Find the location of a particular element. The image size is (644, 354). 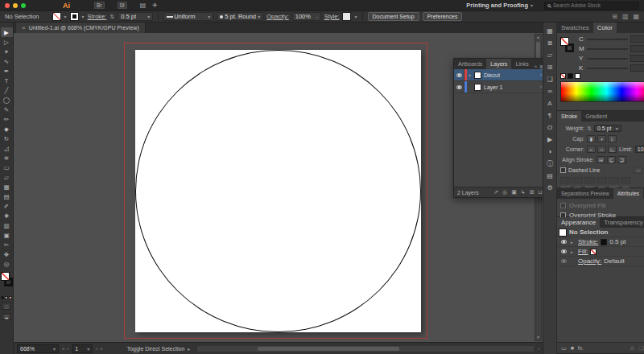

stock-search is located at coordinates (592, 6).